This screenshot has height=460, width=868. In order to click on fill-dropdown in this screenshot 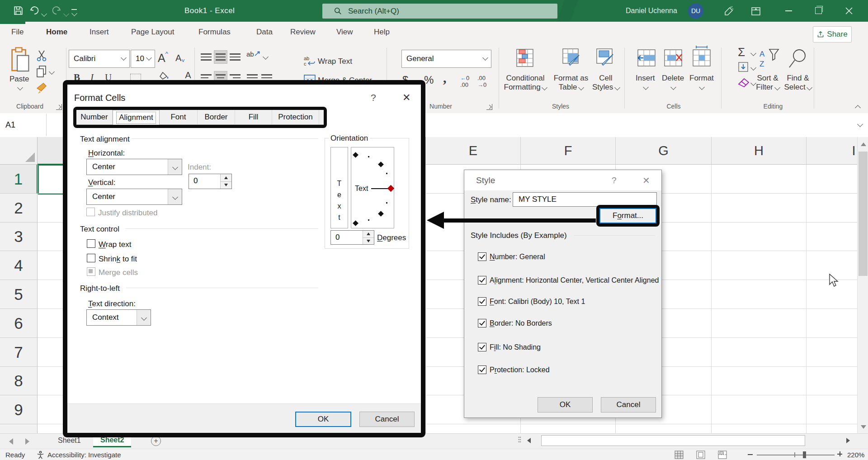, I will do `click(753, 68)`.